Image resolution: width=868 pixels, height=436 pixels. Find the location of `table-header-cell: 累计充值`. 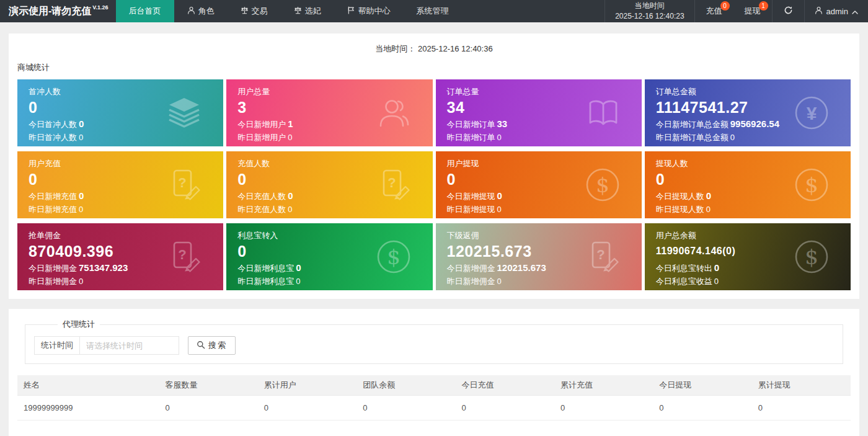

table-header-cell: 累计充值 is located at coordinates (604, 386).